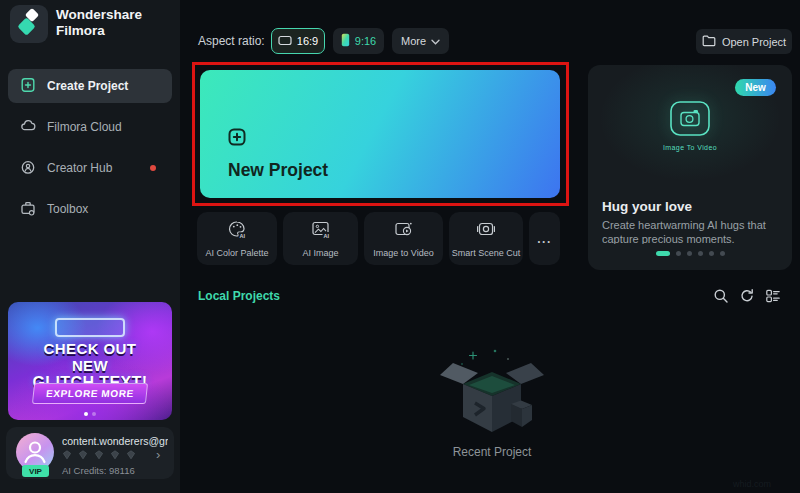 This screenshot has width=800, height=493. What do you see at coordinates (237, 139) in the screenshot?
I see `plus-icon` at bounding box center [237, 139].